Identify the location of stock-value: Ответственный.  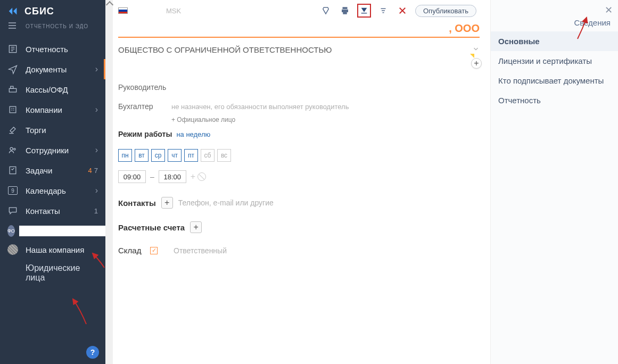
(200, 251).